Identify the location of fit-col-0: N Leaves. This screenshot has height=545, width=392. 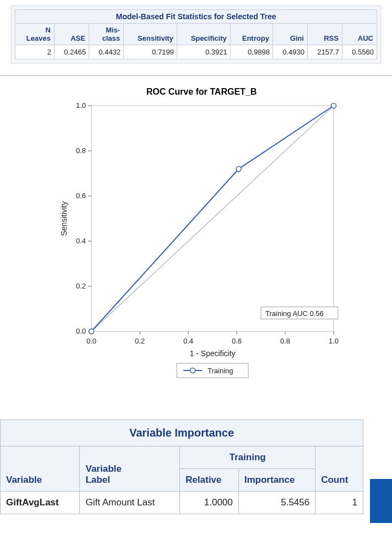
(35, 34).